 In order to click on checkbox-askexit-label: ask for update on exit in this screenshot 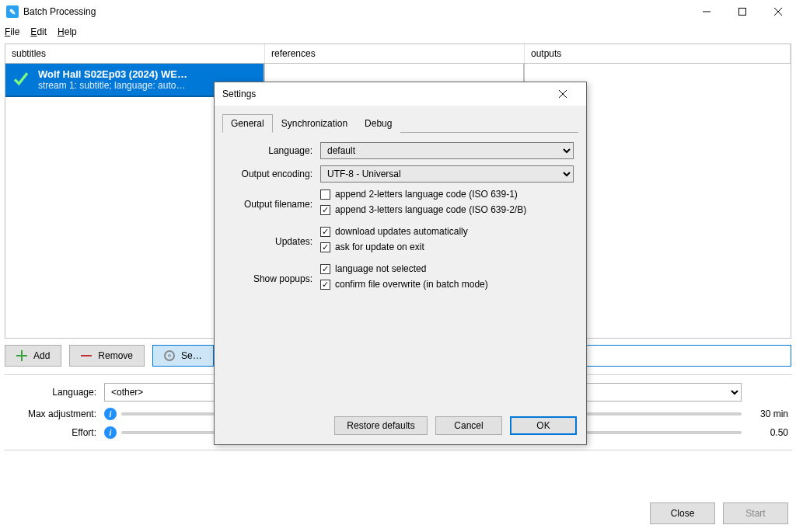, I will do `click(379, 247)`.